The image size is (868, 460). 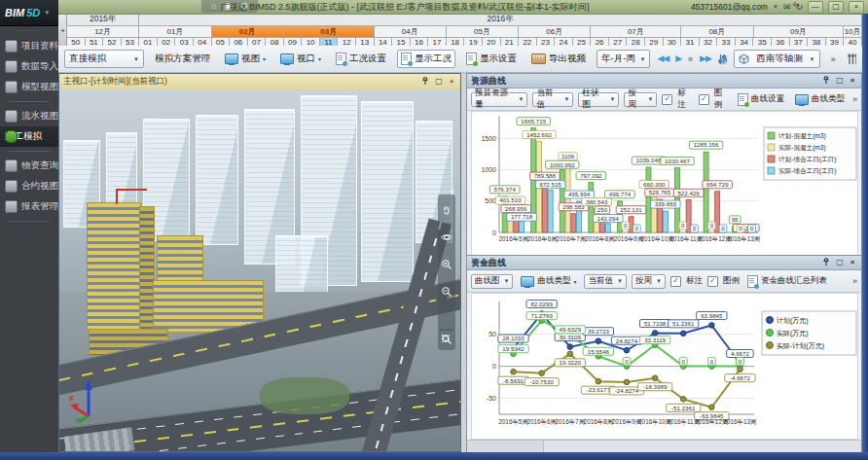 I want to click on curve-setting-button: 曲线设置, so click(x=761, y=99).